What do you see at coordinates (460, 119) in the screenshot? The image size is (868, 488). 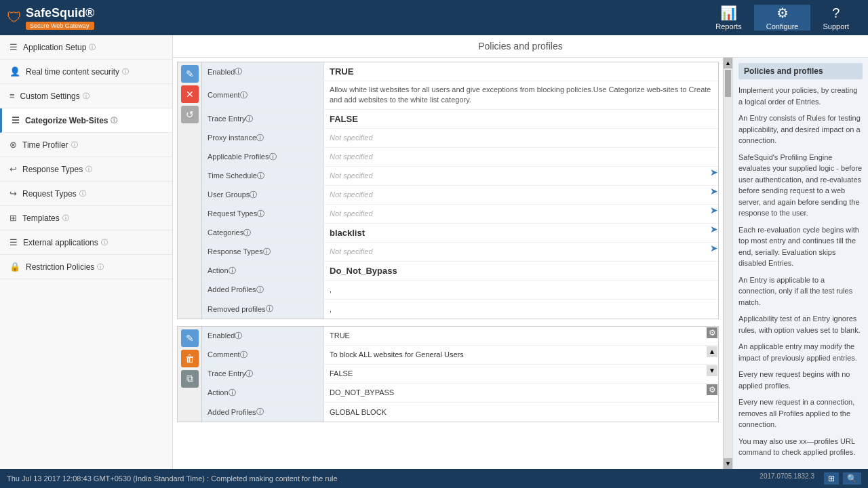 I see `field-trace-1: Trace Entry ⓘ FALSE` at bounding box center [460, 119].